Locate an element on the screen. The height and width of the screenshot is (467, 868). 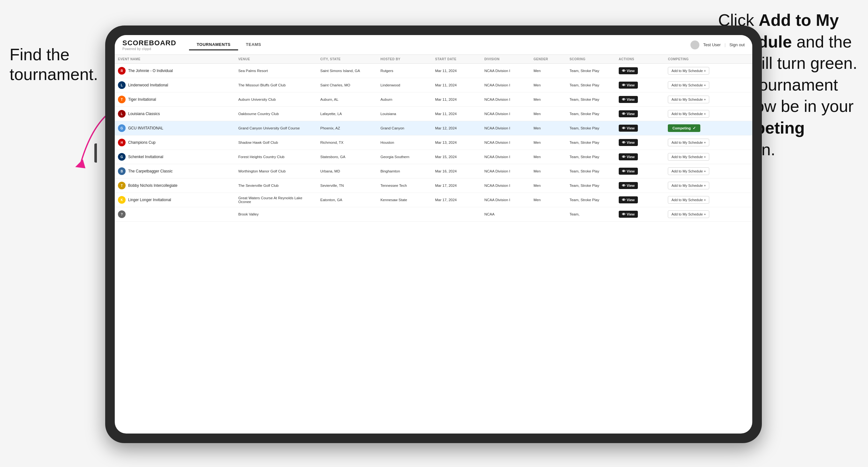
col-header-gender: GENDER is located at coordinates (549, 59).